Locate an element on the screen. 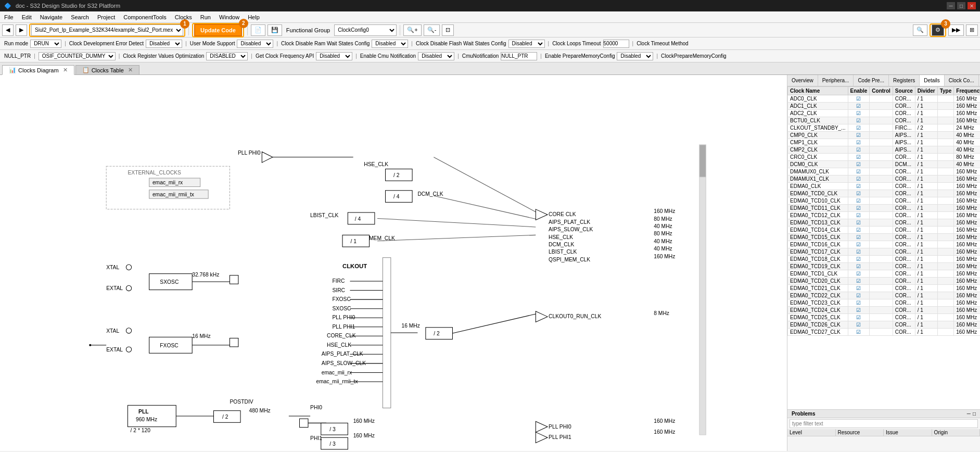 Image resolution: width=980 pixels, height=452 pixels. toolbar-extra-2: ⊞ is located at coordinates (972, 30).